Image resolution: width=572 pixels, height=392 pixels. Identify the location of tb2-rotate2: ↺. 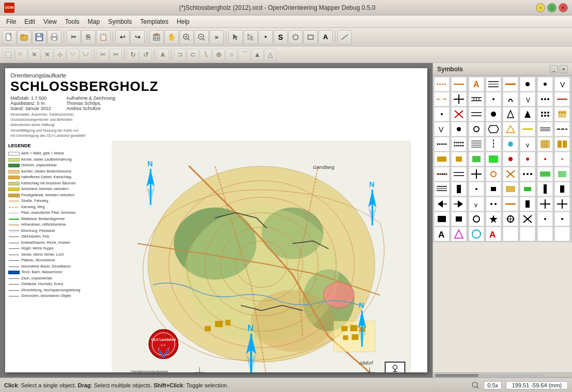
(146, 55).